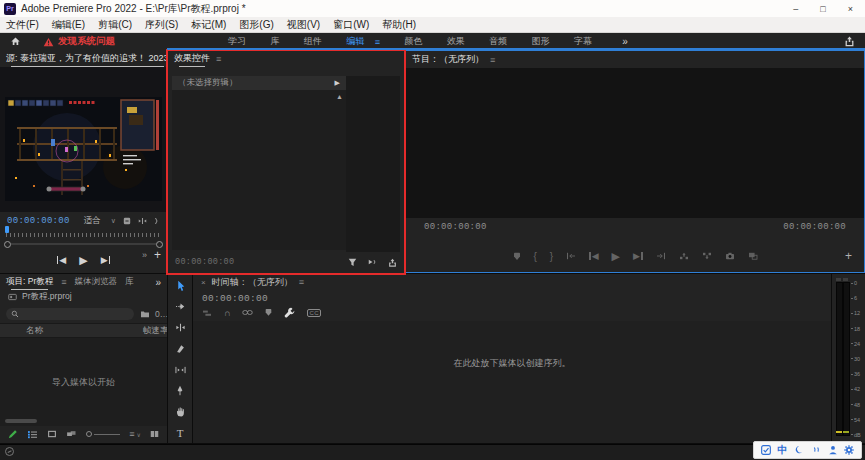 The image size is (865, 460). I want to click on step-forward-button: ▶, so click(106, 260).